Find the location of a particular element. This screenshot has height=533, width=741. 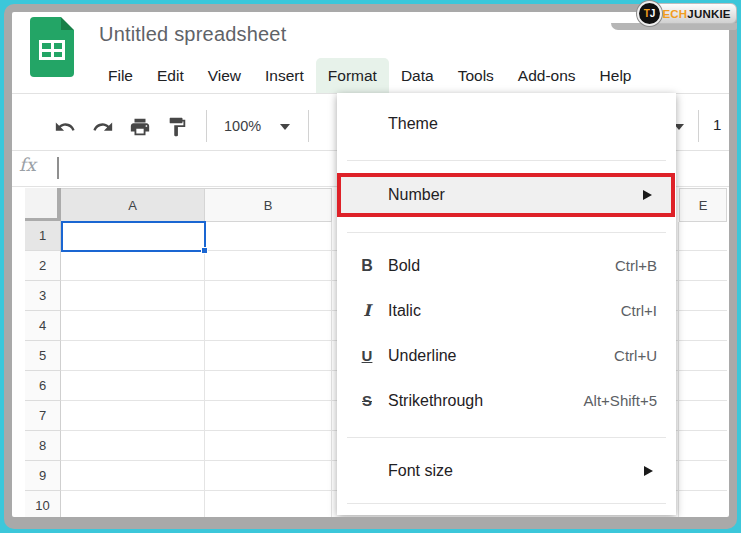

row-header-6: 6 is located at coordinates (43, 386).